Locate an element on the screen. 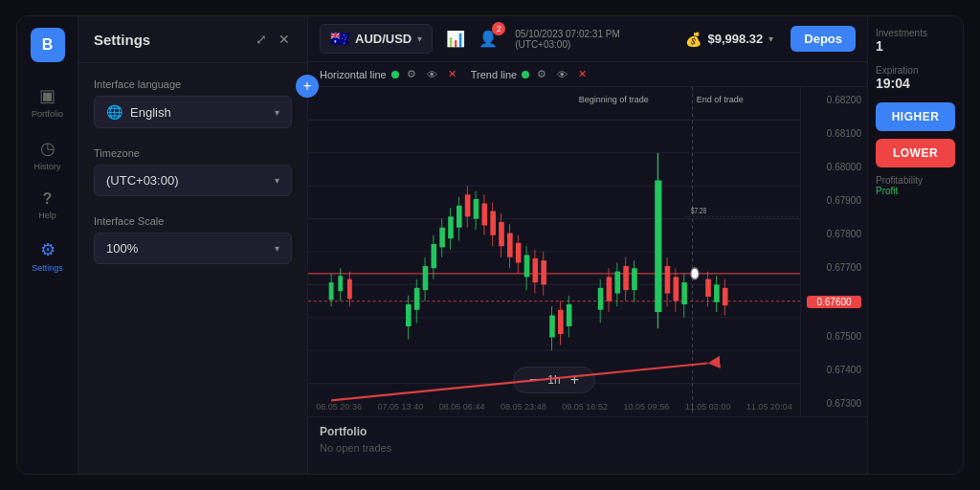  timezone-chevron-icon: ▾ is located at coordinates (278, 180).